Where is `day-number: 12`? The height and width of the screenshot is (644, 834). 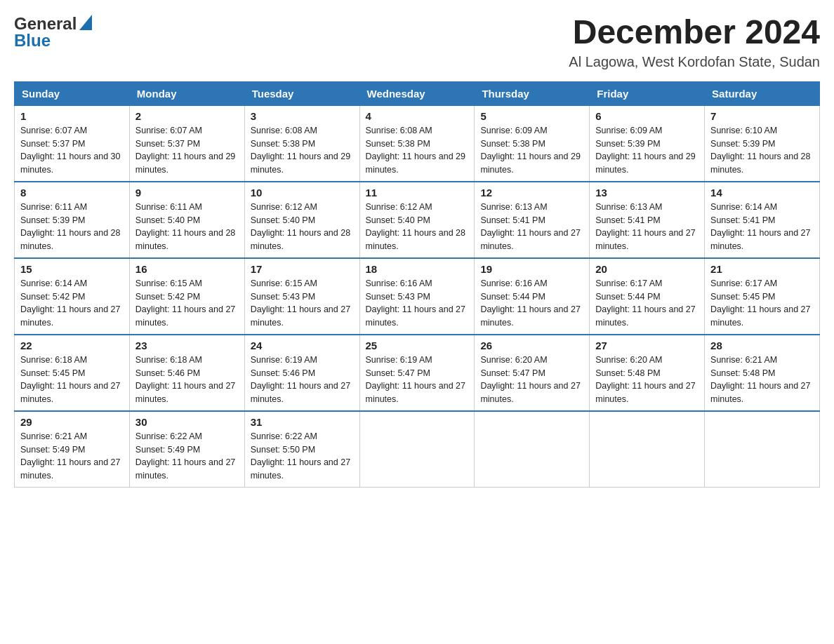 day-number: 12 is located at coordinates (532, 192).